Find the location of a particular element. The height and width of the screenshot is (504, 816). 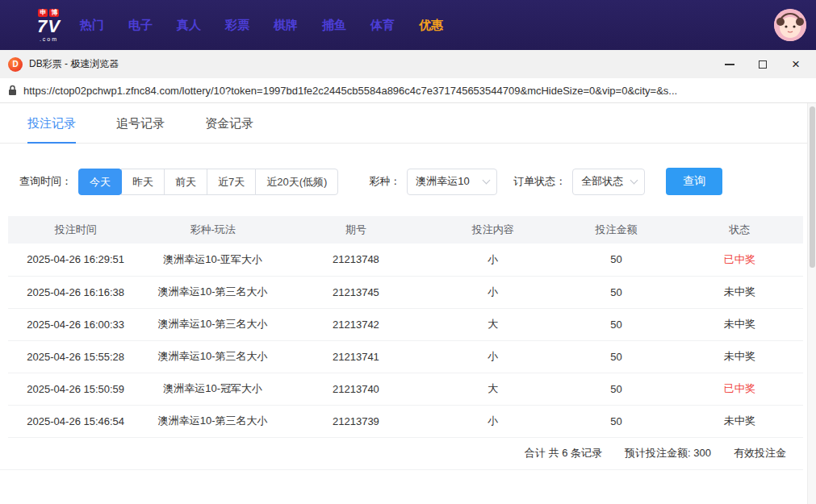

casino-topbar: 申 博 7V .com 热门 电子 真人 彩票 棋牌 捕鱼 体育 优惠 is located at coordinates (408, 25).